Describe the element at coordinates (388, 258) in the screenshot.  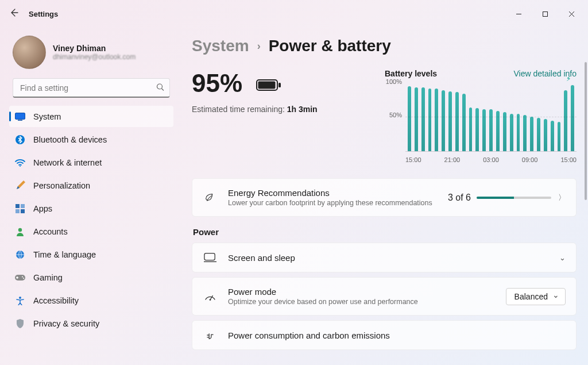
I see `screen-sleep-title: Screen and sleep` at that location.